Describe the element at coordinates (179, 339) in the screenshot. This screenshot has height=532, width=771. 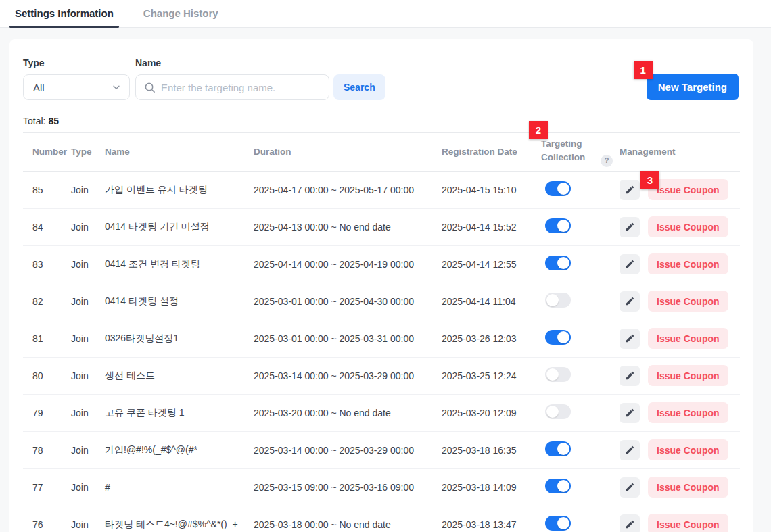
I see `cell-name: 0326타겟팅설정1` at that location.